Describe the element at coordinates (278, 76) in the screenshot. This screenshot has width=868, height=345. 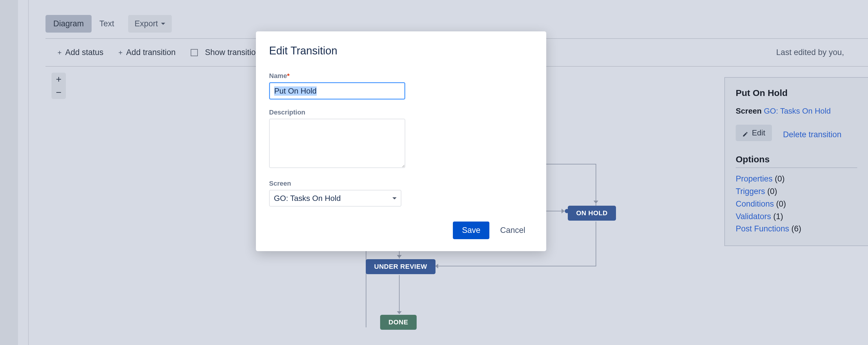
I see `name-label-text: Name` at that location.